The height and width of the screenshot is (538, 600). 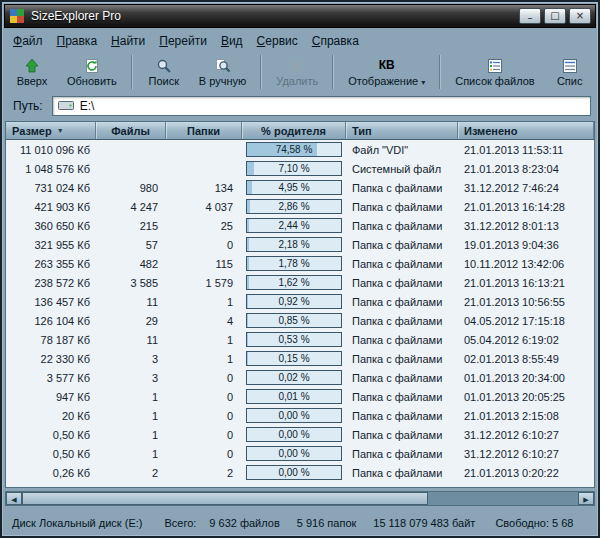 I want to click on cell-files: 57, so click(x=131, y=245).